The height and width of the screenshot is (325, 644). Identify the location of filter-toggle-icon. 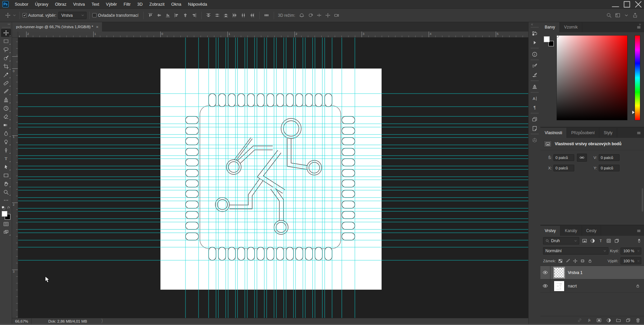
(639, 241).